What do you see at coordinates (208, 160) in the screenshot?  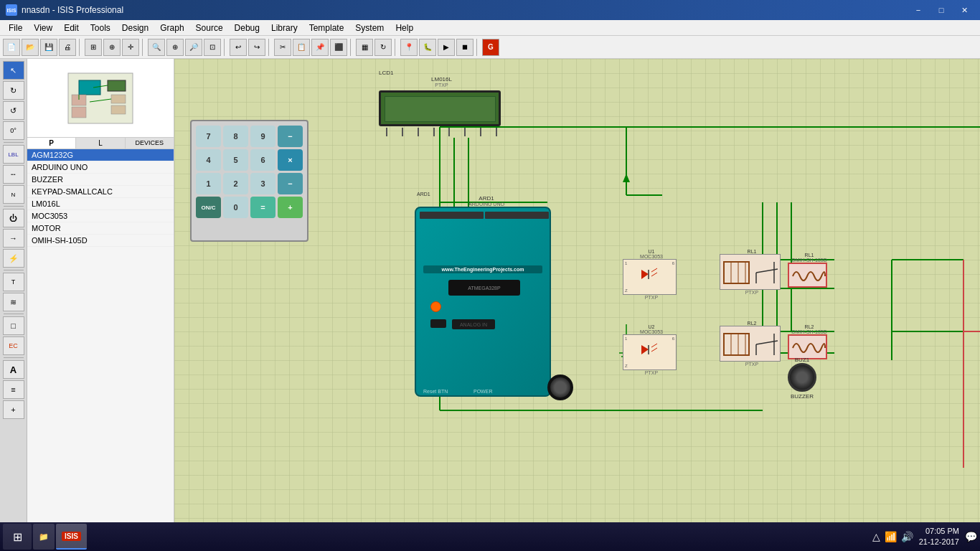 I see `key-4: 4` at bounding box center [208, 160].